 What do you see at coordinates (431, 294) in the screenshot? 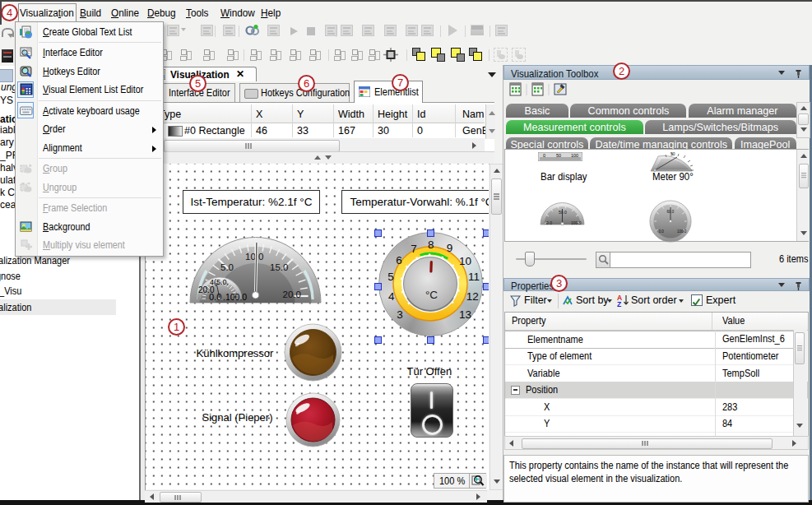
I see `svg-text: °C` at bounding box center [431, 294].